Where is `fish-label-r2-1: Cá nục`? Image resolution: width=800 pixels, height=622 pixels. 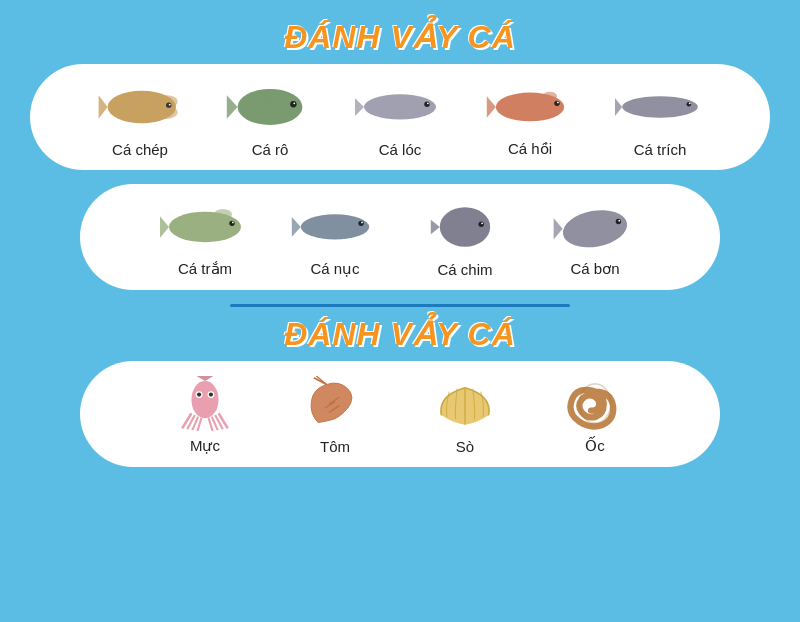 fish-label-r2-1: Cá nục is located at coordinates (334, 269).